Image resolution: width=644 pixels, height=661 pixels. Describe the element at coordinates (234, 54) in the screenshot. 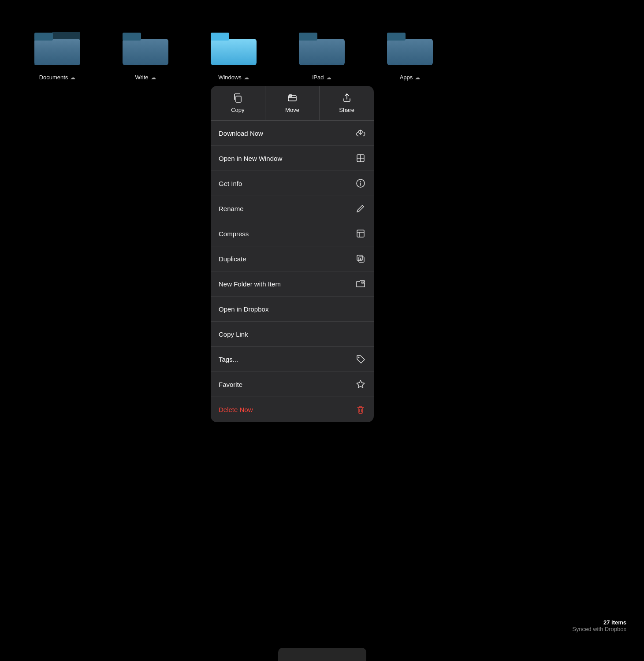

I see `folder-windows: Windows ☁` at that location.